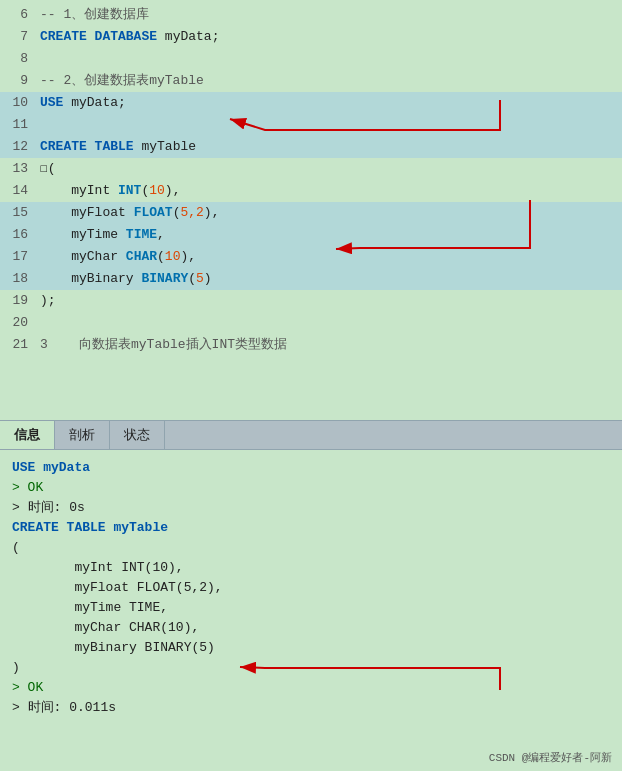 This screenshot has height=771, width=622. What do you see at coordinates (154, 212) in the screenshot?
I see `token: FLOAT` at bounding box center [154, 212].